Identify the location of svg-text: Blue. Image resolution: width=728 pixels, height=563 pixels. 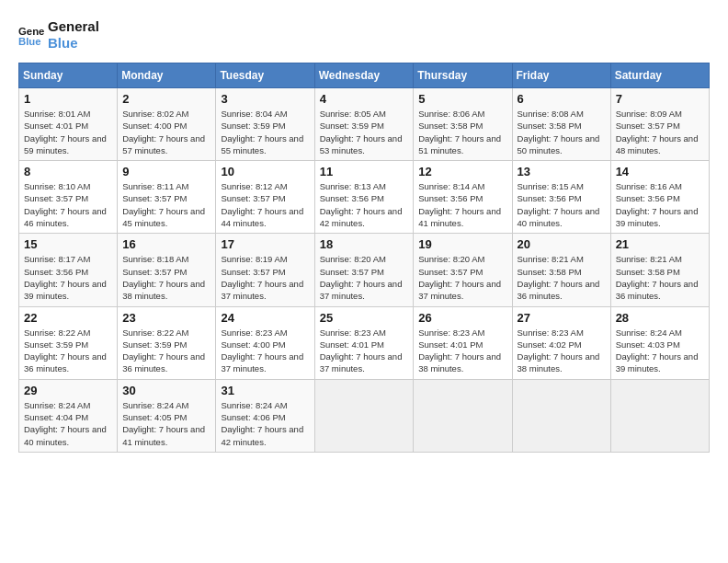
(29, 41).